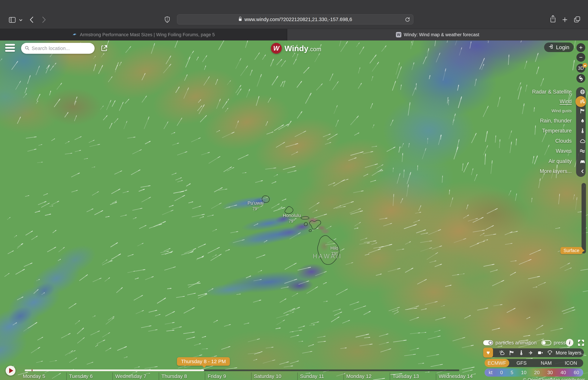 Image resolution: width=588 pixels, height=380 pixels. Describe the element at coordinates (583, 141) in the screenshot. I see `cloud-icon` at that location.